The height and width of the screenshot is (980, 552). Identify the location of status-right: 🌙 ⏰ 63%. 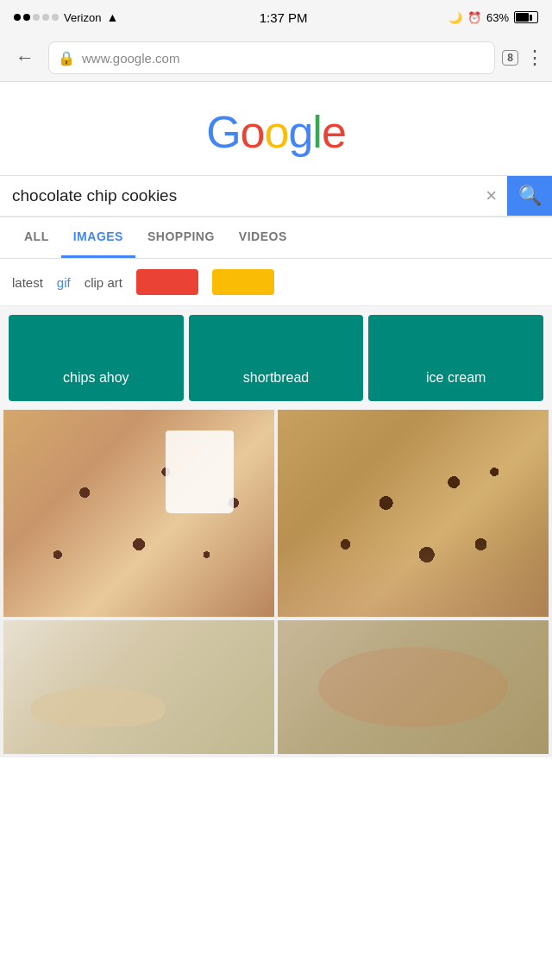
(493, 17).